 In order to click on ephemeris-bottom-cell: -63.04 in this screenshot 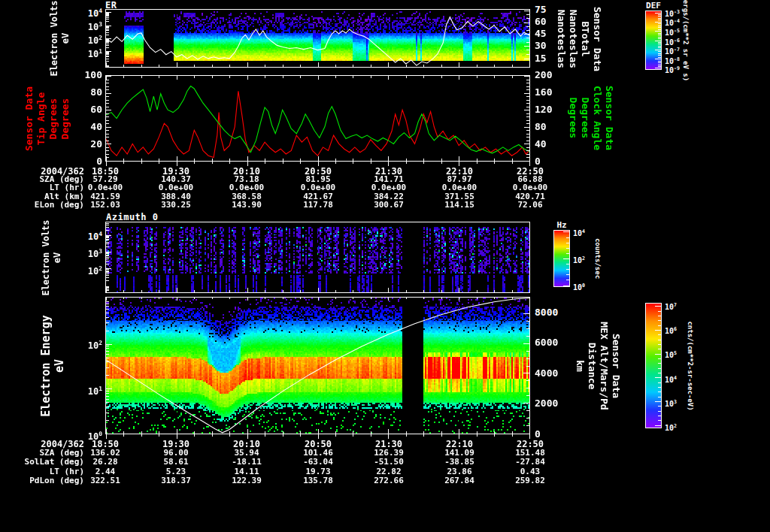, I will do `click(318, 462)`.